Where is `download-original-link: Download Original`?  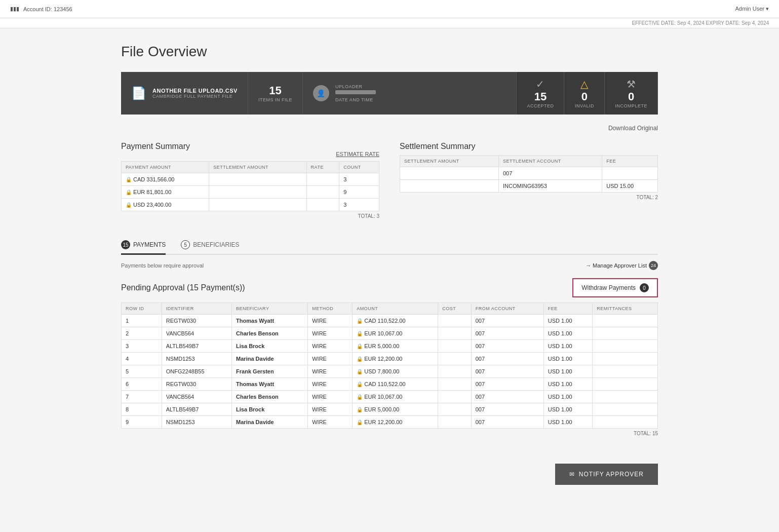 download-original-link: Download Original is located at coordinates (633, 128).